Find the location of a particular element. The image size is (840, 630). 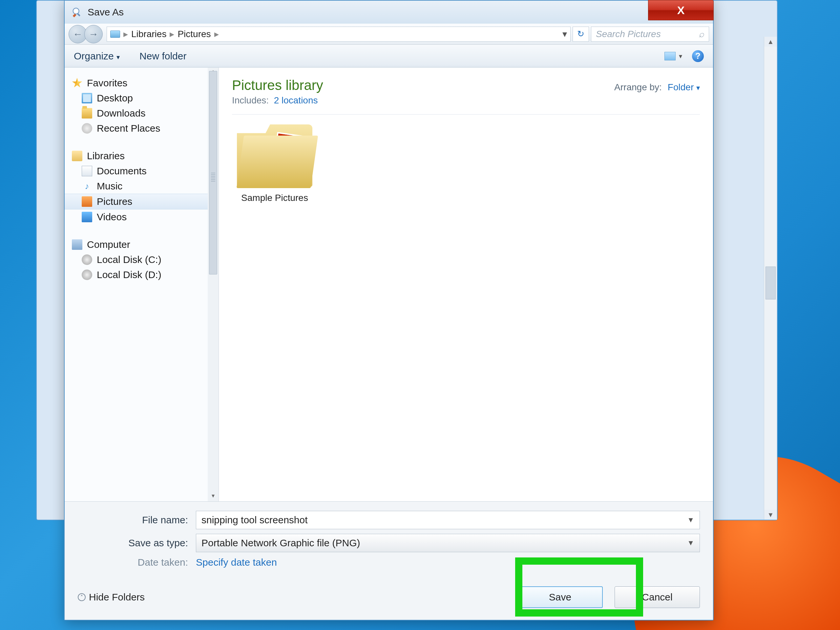

library-title: Pictures library is located at coordinates (278, 85).